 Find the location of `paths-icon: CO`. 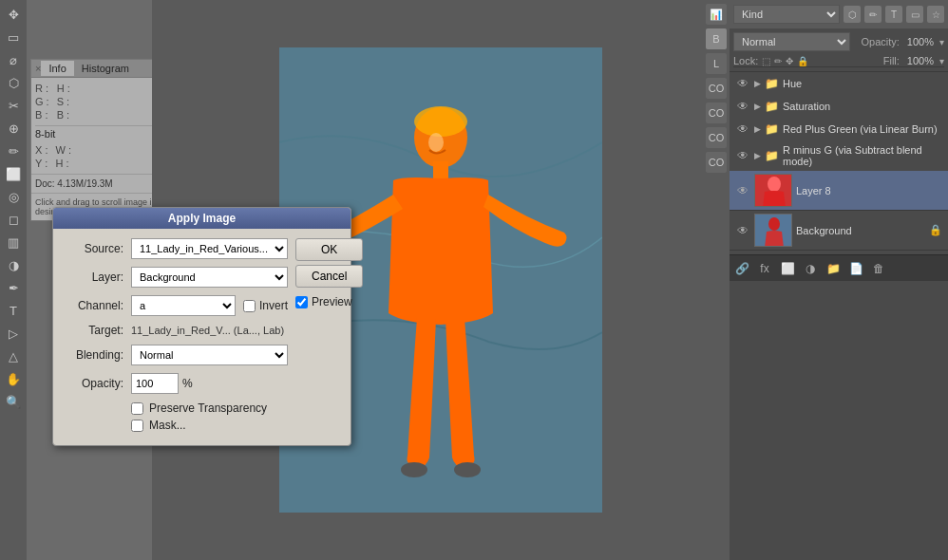

paths-icon: CO is located at coordinates (716, 113).